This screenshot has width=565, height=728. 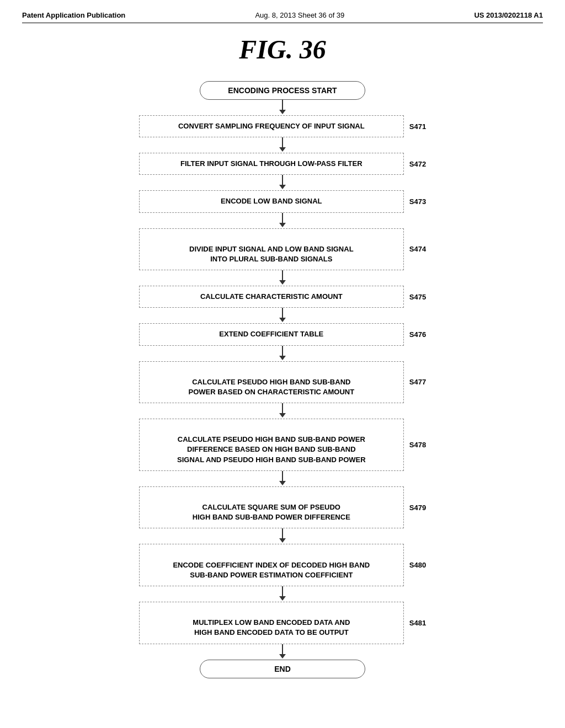 What do you see at coordinates (418, 202) in the screenshot?
I see `step-label-s473: S473` at bounding box center [418, 202].